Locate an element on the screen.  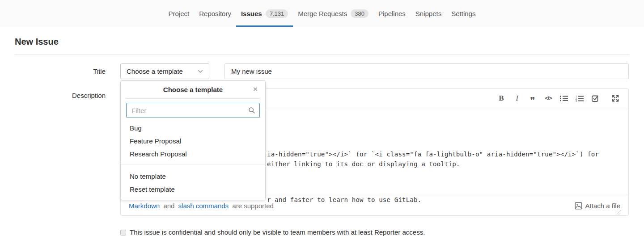
search-icon is located at coordinates (252, 110).